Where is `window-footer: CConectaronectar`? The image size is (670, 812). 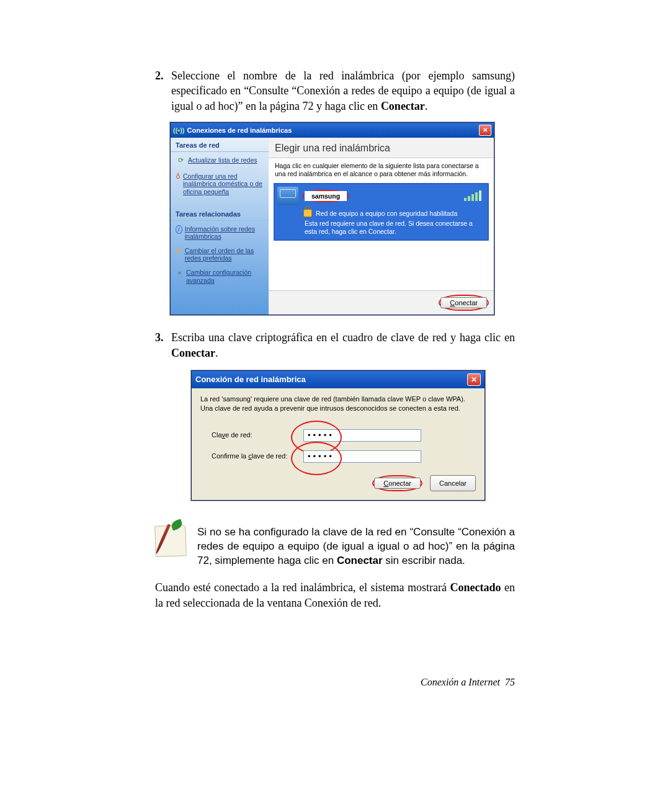 window-footer: CConectaronectar is located at coordinates (381, 303).